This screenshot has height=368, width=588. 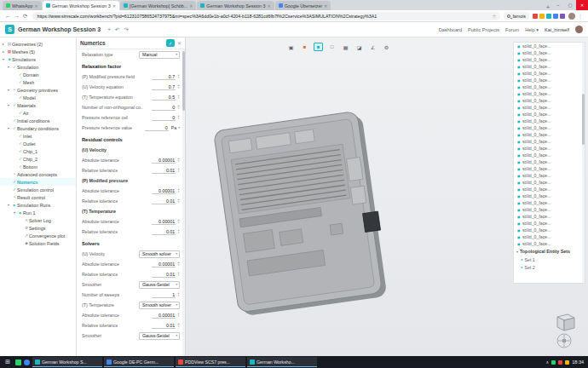 What do you see at coordinates (164, 97) in the screenshot?
I see `field-value: 0.5` at bounding box center [164, 97].